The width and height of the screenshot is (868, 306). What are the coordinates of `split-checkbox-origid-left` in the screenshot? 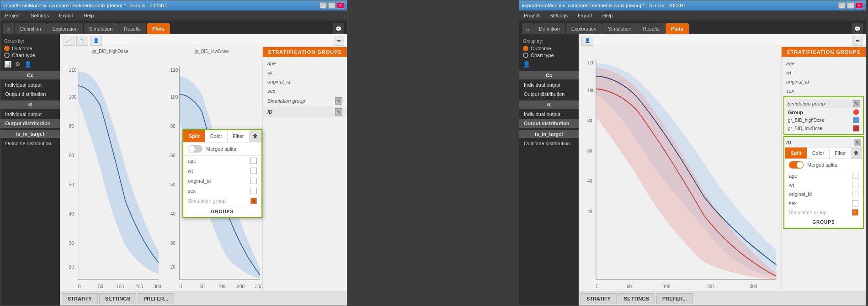 It's located at (254, 181).